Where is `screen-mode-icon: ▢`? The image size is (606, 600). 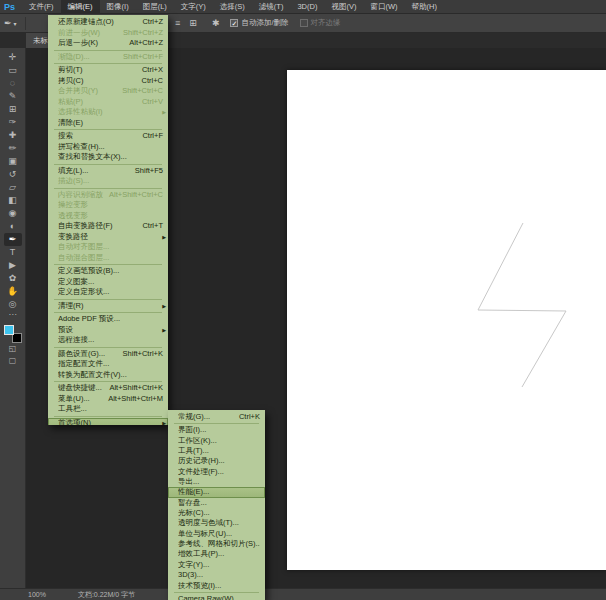 screen-mode-icon: ▢ is located at coordinates (13, 361).